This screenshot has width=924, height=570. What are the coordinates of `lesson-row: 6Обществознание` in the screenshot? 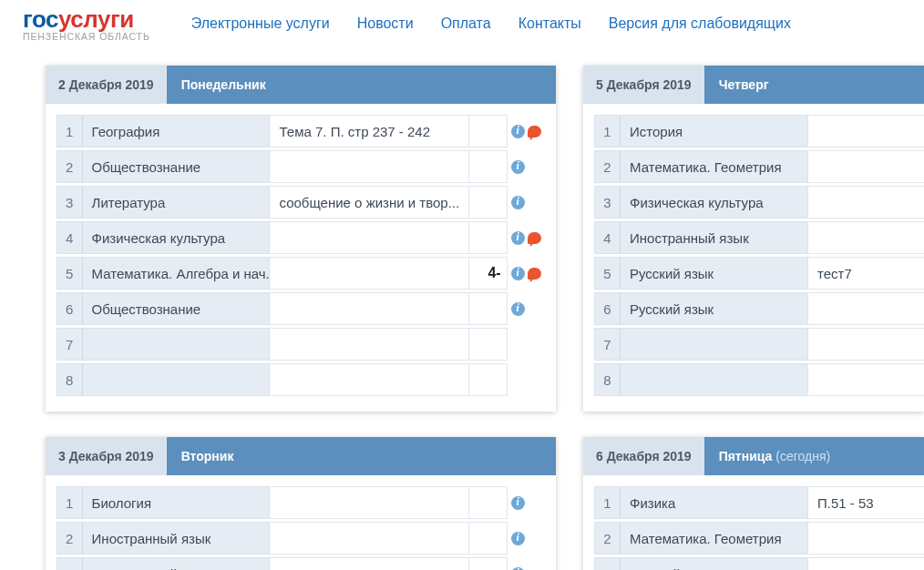 It's located at (301, 309).